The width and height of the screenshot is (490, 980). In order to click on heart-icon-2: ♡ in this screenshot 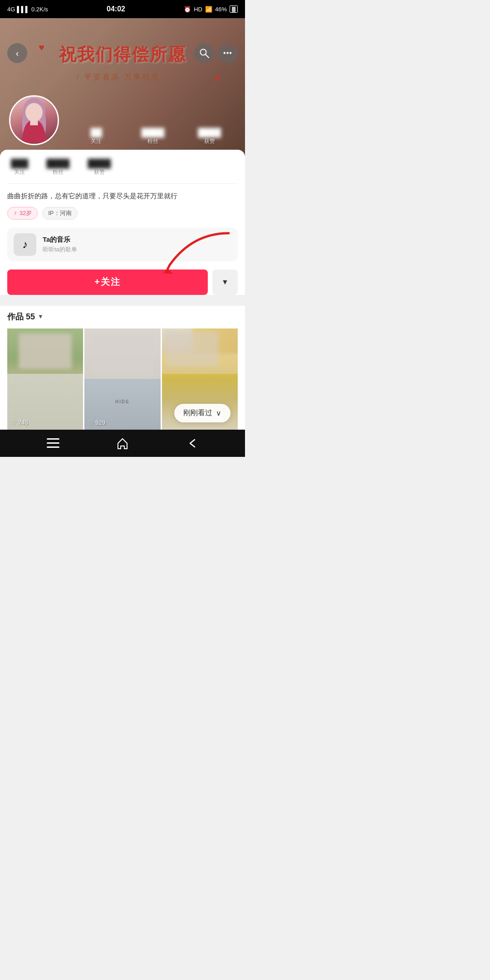, I will do `click(91, 423)`.